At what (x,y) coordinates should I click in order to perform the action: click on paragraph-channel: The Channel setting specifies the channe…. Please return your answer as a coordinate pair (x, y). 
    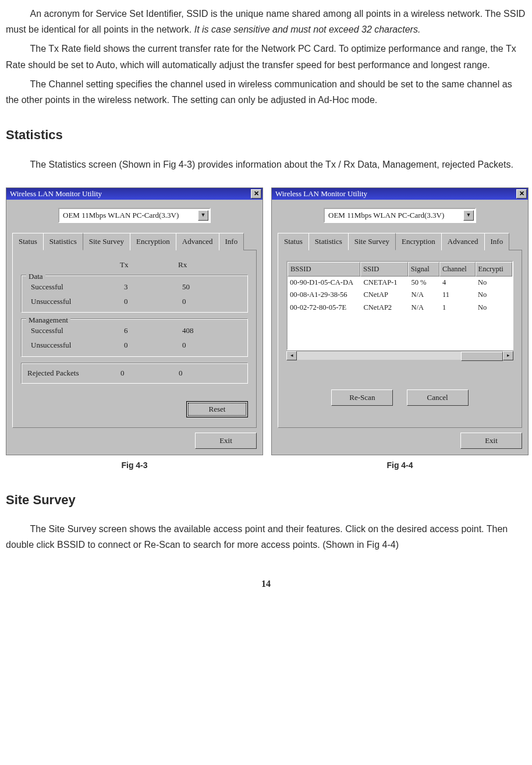
    Looking at the image, I should click on (266, 92).